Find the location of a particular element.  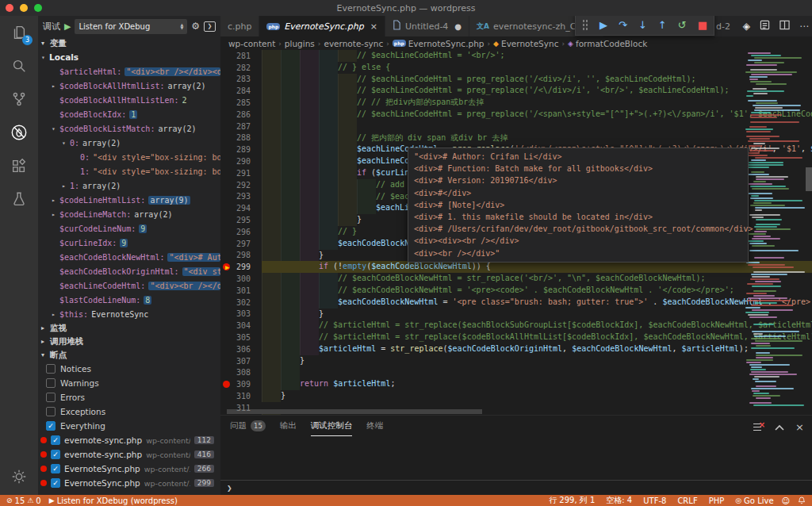

line-number: 308 is located at coordinates (241, 373).